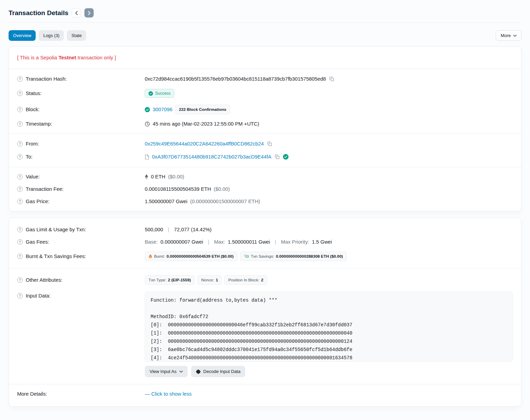 The width and height of the screenshot is (530, 420). Describe the element at coordinates (246, 280) in the screenshot. I see `position-in-block-badge: Position In Block: 2` at that location.